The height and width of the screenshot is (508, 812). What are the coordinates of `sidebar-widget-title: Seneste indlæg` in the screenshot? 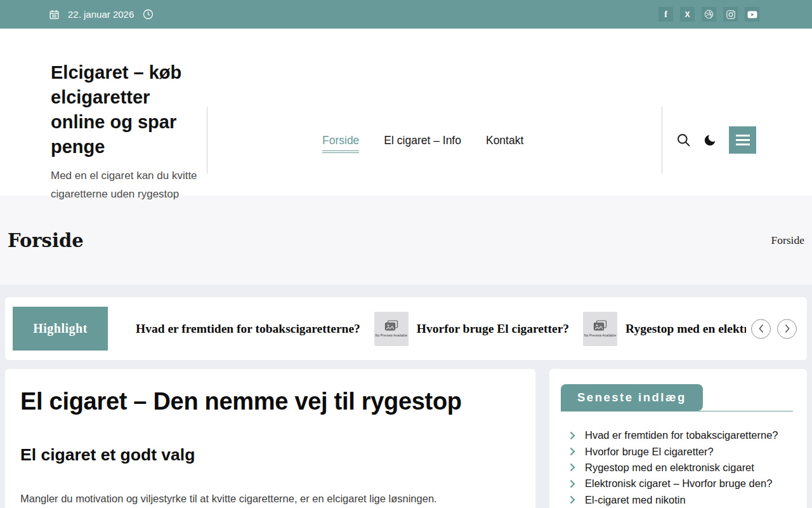 It's located at (632, 398).